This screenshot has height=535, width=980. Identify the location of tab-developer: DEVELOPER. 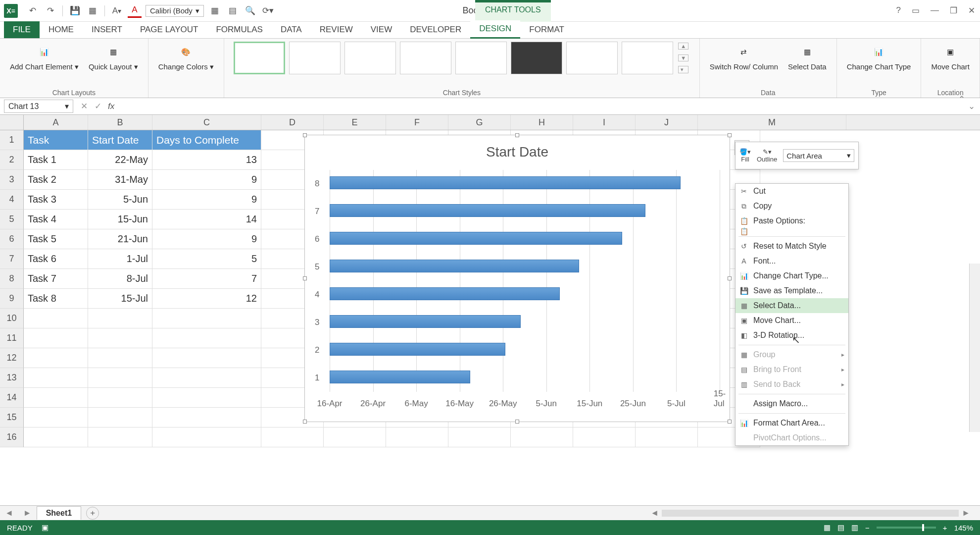
(436, 30).